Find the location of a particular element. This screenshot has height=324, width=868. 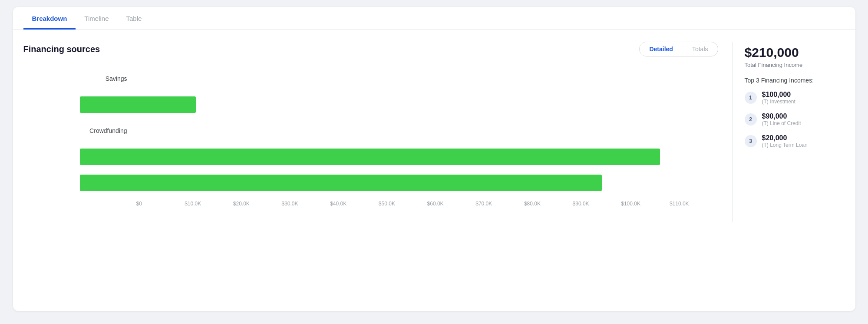

x-tick-9: $90.0K is located at coordinates (597, 204).